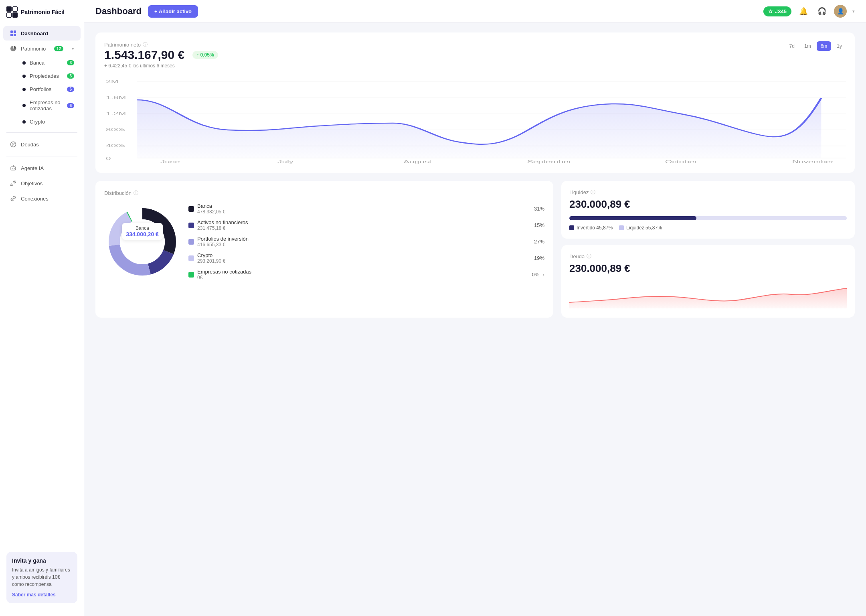 The height and width of the screenshot is (616, 866). Describe the element at coordinates (44, 76) in the screenshot. I see `sidebar-item-label: Propiedades` at that location.